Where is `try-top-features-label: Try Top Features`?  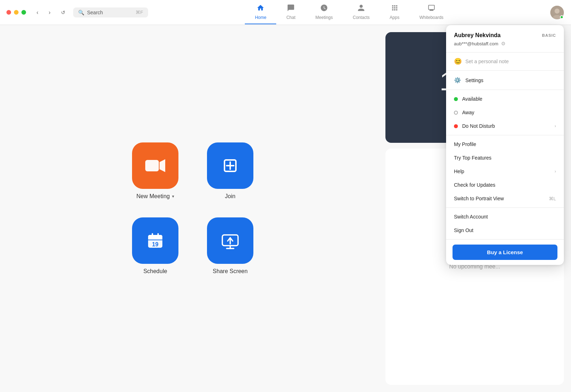 try-top-features-label: Try Top Features is located at coordinates (473, 158).